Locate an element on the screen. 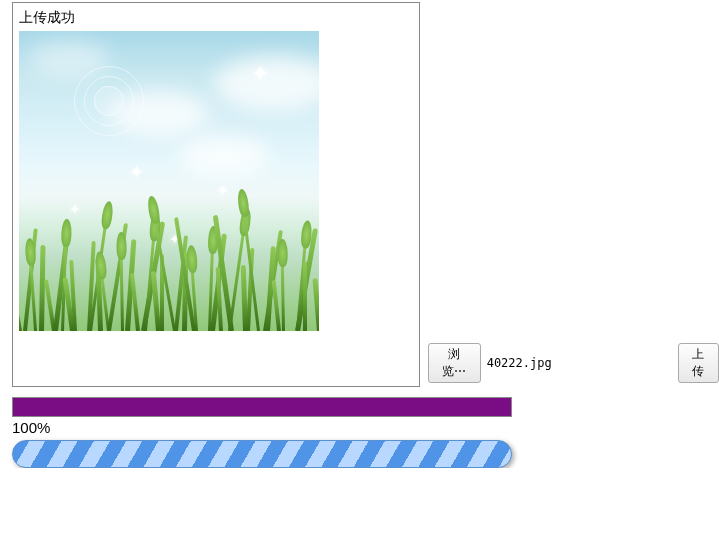 The height and width of the screenshot is (544, 719). progress-bar-solid is located at coordinates (262, 407).